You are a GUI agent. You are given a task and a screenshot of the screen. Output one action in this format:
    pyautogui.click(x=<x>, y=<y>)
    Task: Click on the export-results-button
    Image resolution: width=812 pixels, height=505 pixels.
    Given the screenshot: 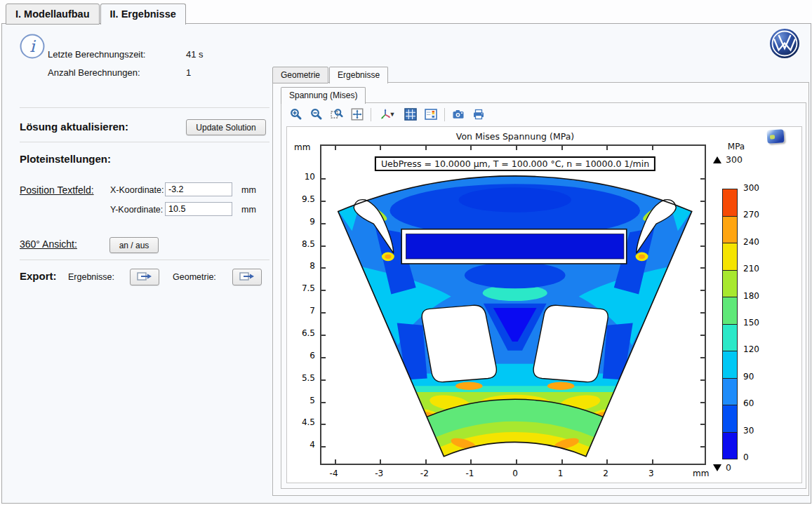 What is the action you would take?
    pyautogui.click(x=145, y=277)
    